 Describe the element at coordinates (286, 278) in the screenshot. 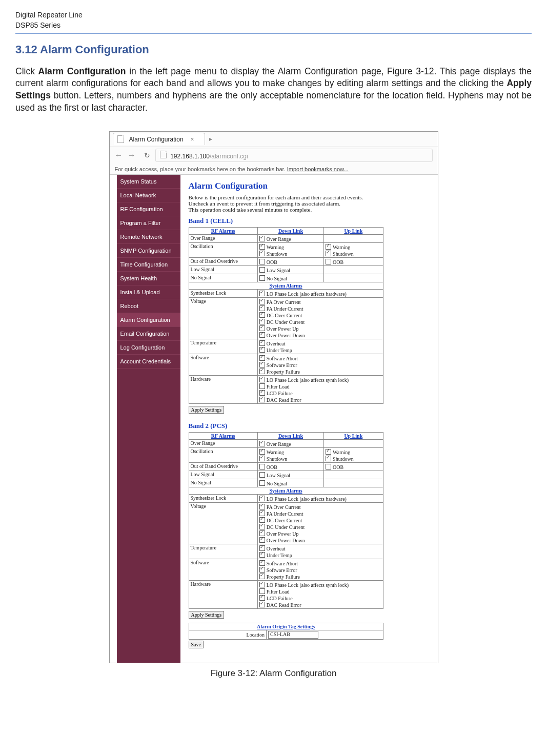

I see `rf-alarm-row: No SignalNo Signal` at that location.